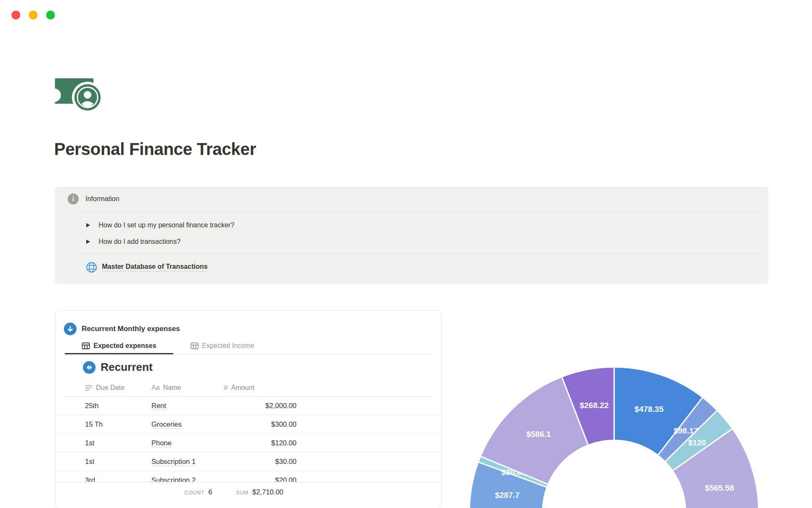  Describe the element at coordinates (263, 388) in the screenshot. I see `column-amount: # Amount` at that location.